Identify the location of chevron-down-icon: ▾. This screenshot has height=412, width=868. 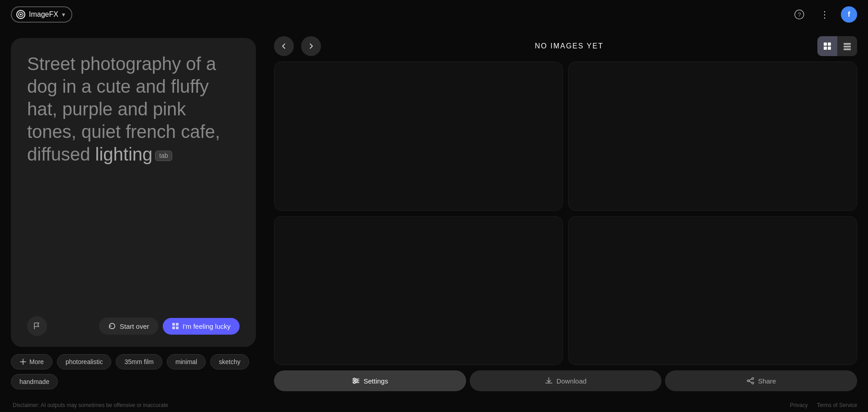
(63, 14).